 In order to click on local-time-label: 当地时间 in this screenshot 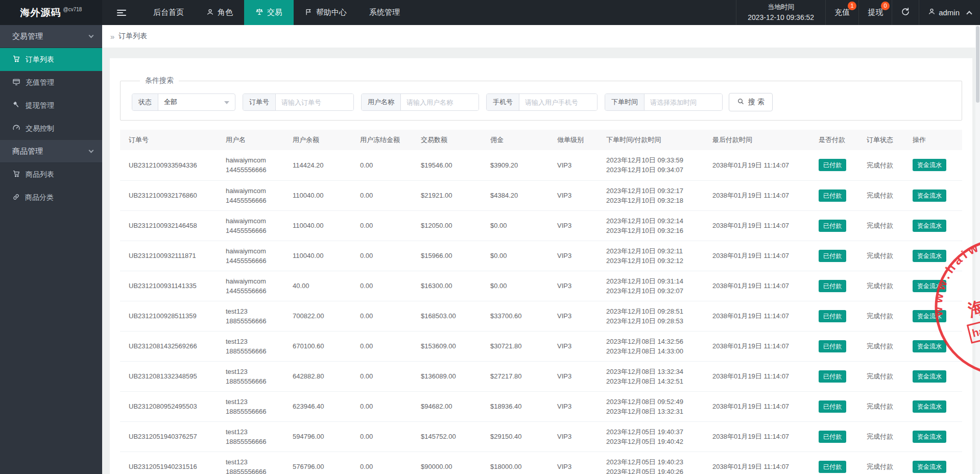, I will do `click(781, 7)`.